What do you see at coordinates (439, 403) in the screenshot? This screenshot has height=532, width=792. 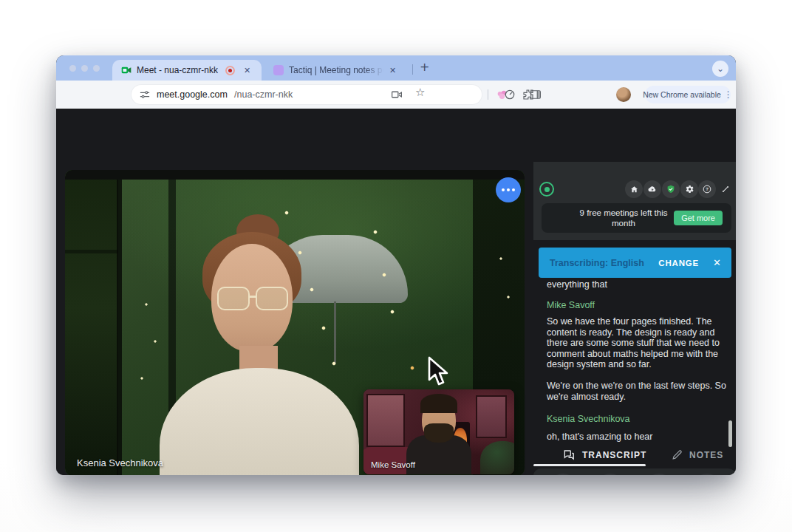 I see `pip-participant-hair` at bounding box center [439, 403].